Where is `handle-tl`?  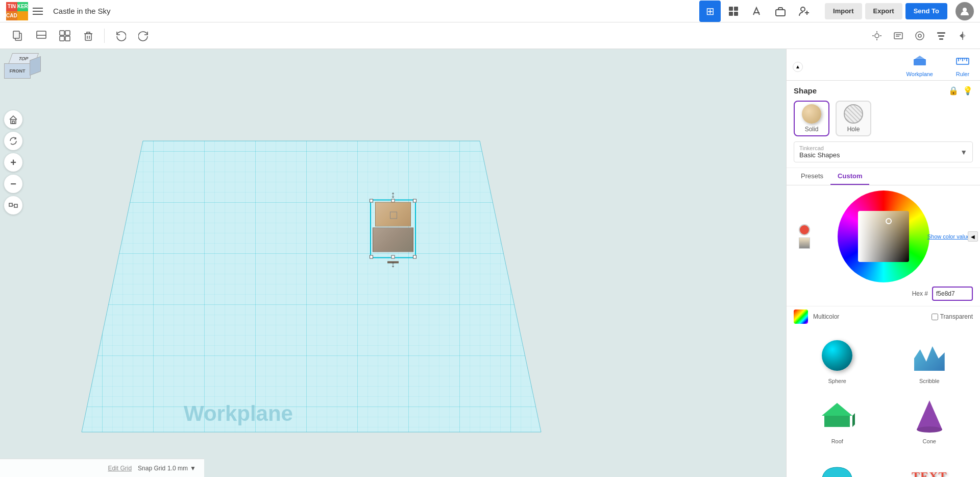 handle-tl is located at coordinates (372, 200).